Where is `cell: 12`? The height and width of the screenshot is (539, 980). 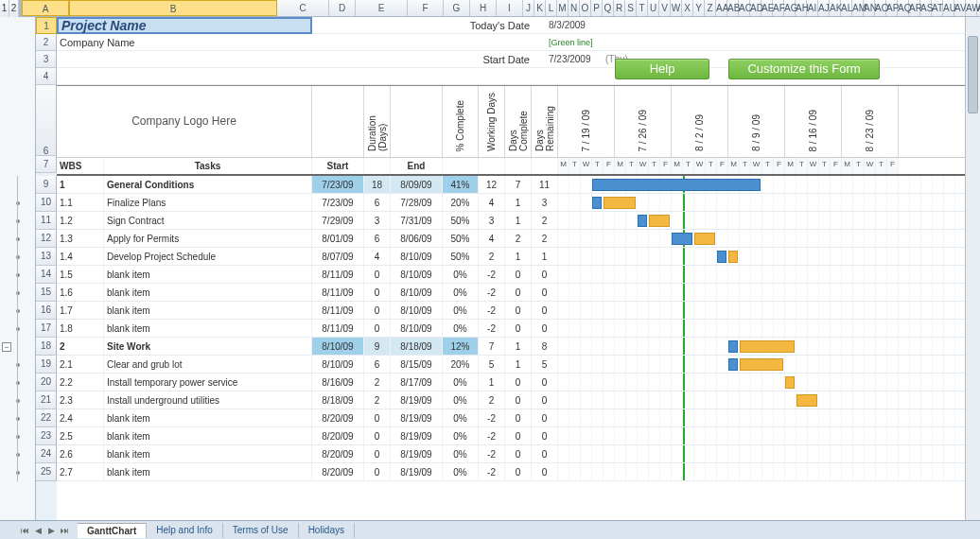
cell: 12 is located at coordinates (492, 184).